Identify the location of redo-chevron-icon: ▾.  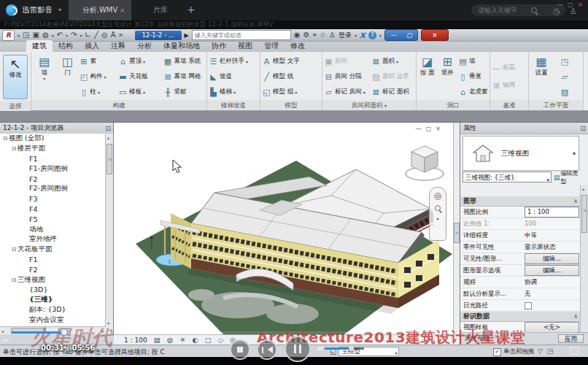
(80, 35).